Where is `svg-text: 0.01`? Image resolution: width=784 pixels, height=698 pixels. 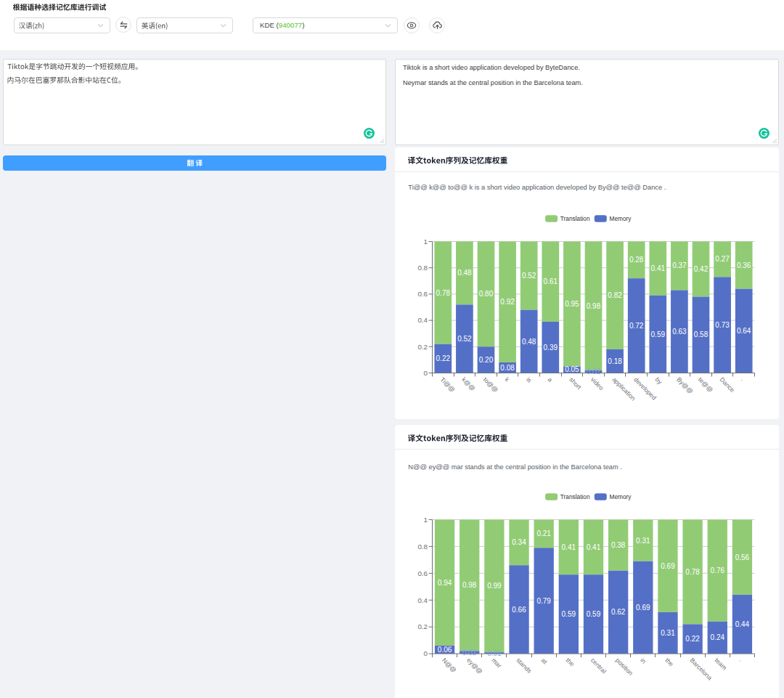 svg-text: 0.01 is located at coordinates (494, 654).